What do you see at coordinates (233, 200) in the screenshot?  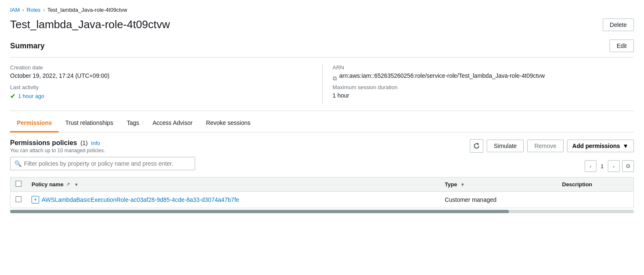 I see `row-policy-name-cell: + AWSLambdaBasicExecutionRole-ac03af28-9…` at bounding box center [233, 200].